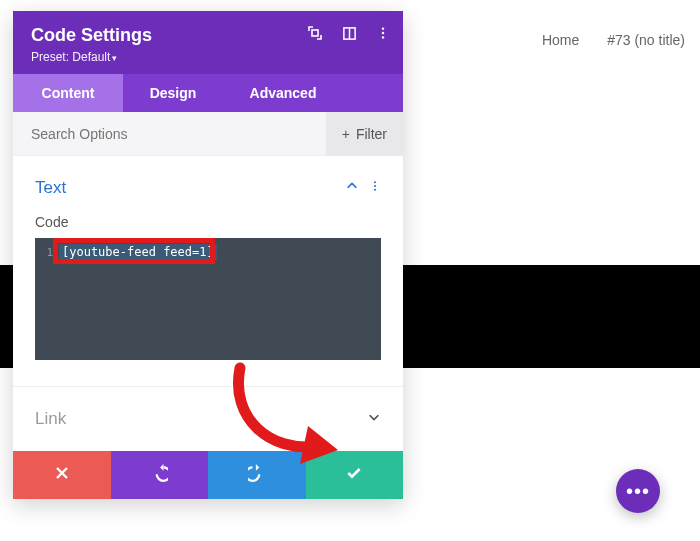  What do you see at coordinates (70, 57) in the screenshot?
I see `preset-label: Preset: Default` at bounding box center [70, 57].